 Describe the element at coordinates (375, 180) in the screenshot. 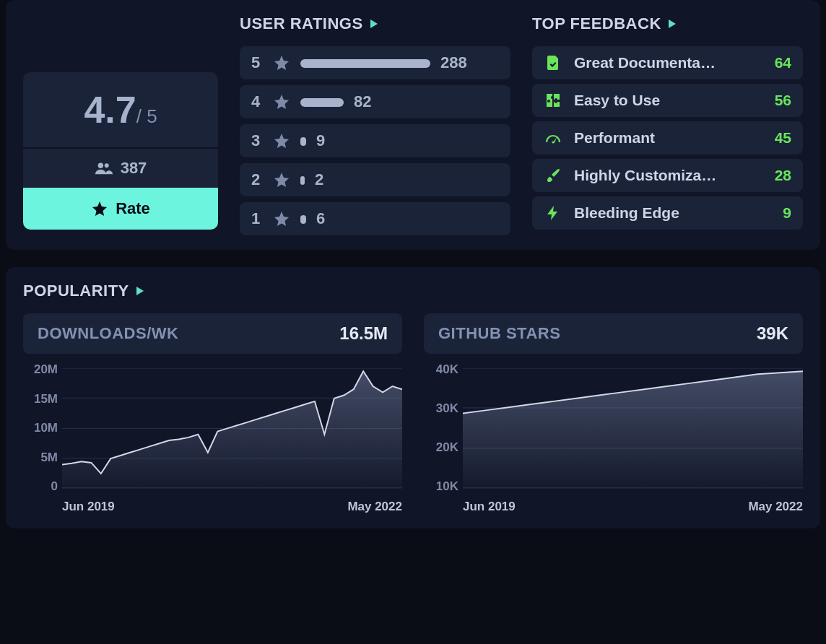

I see `rating-row-2: 22` at that location.